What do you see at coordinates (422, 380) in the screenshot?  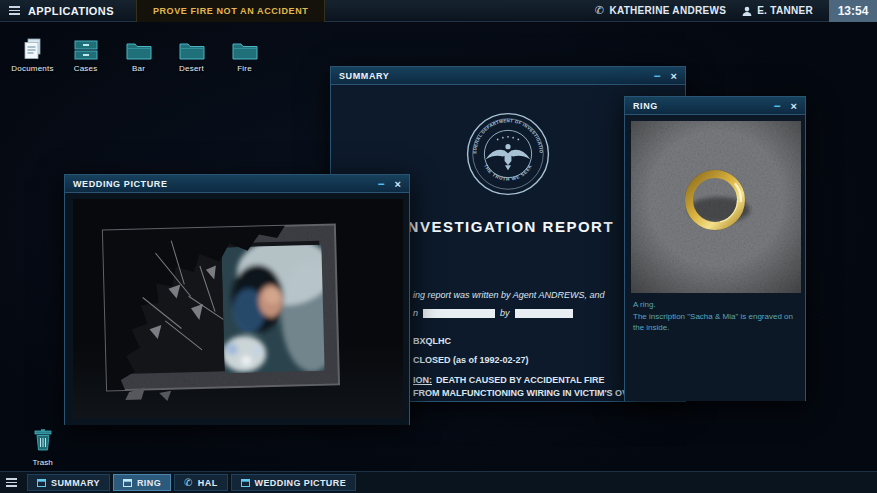 I see `conclusion-label: ION:` at bounding box center [422, 380].